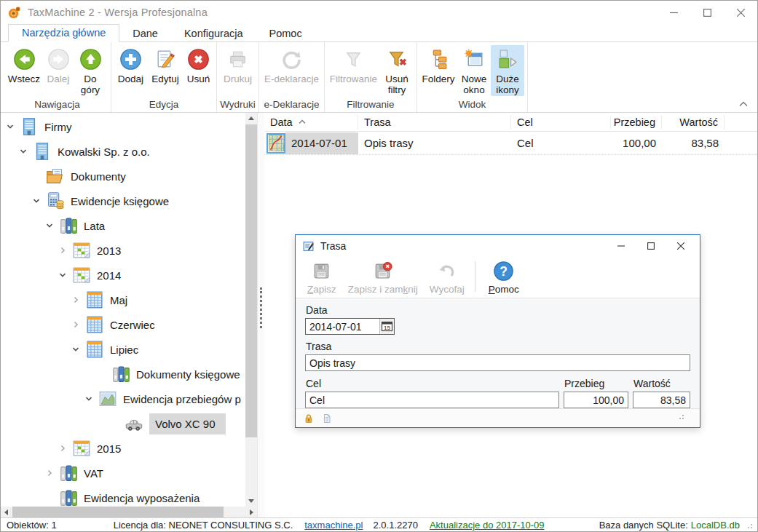  Describe the element at coordinates (620, 246) in the screenshot. I see `dialog-minimize-button` at that location.